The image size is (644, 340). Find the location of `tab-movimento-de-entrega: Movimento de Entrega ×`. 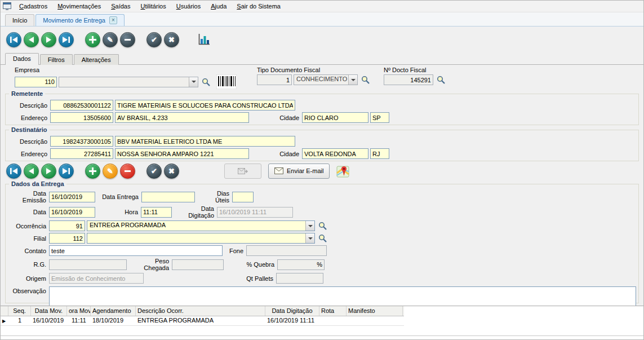

tab-movimento-de-entrega: Movimento de Entrega × is located at coordinates (80, 20).